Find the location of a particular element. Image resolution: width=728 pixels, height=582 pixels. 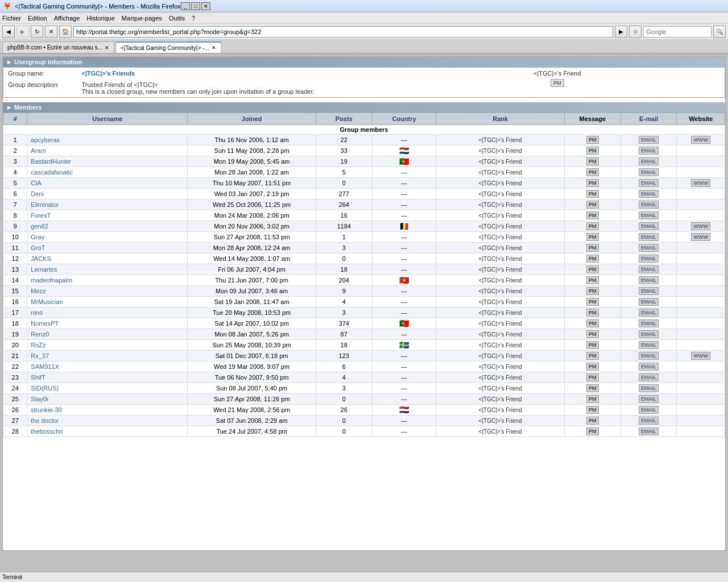

maximize-button: □ is located at coordinates (196, 6).